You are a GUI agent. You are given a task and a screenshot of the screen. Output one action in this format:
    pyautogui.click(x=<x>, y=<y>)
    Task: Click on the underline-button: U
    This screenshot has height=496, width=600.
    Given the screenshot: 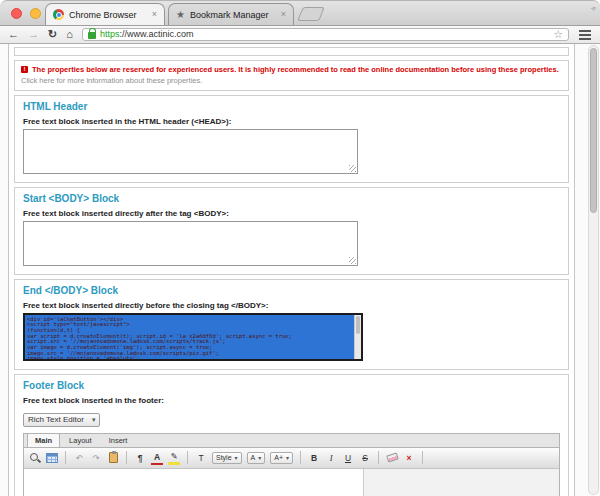 What is the action you would take?
    pyautogui.click(x=348, y=458)
    